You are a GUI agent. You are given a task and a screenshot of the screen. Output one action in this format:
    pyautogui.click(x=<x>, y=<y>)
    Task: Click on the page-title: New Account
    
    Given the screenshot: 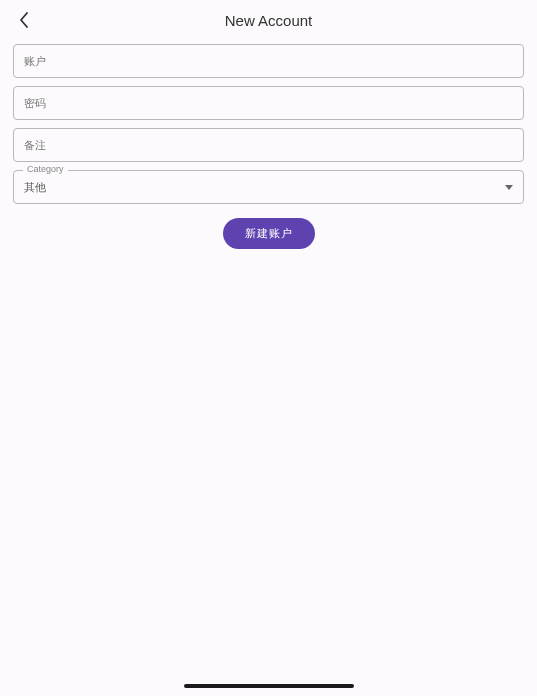 What is the action you would take?
    pyautogui.click(x=268, y=20)
    